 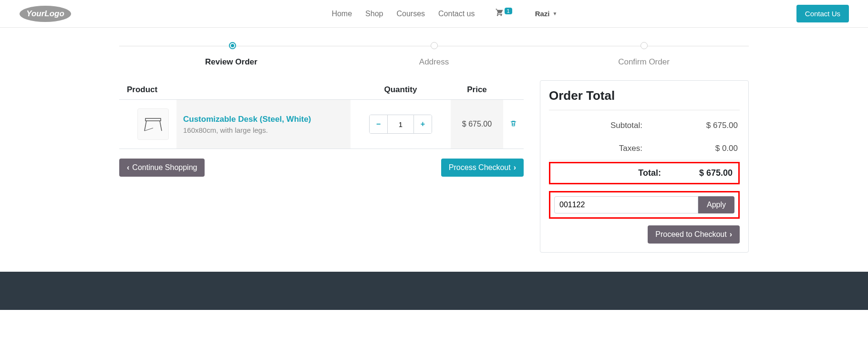 What do you see at coordinates (231, 62) in the screenshot?
I see `wizard-step-label: Review Order` at bounding box center [231, 62].